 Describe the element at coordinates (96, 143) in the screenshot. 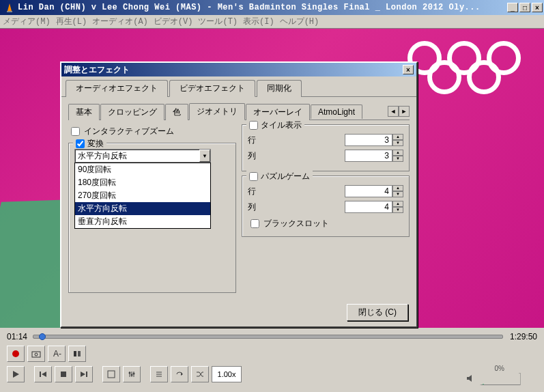

I see `transform-label: 変換` at that location.